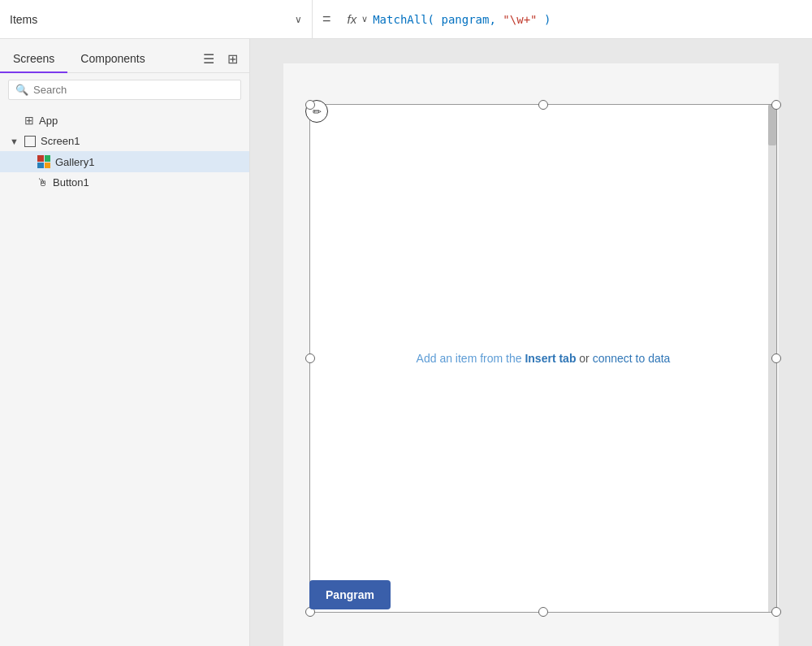  I want to click on formula-expression: MatchAll( pangram, "\w+" ), so click(461, 20).